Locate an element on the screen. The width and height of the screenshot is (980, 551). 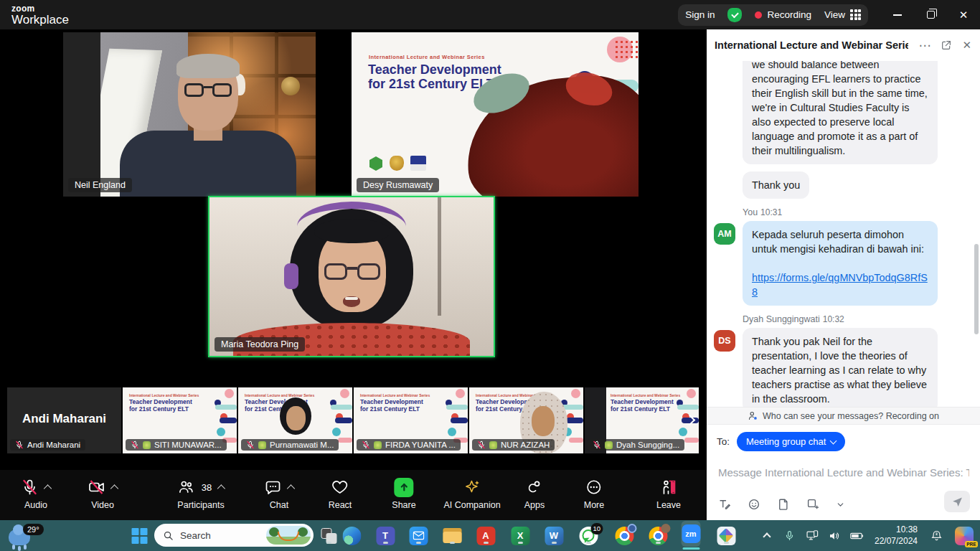
video-tile-desy-rusmawaty: International Lecture and Webinar Series… is located at coordinates (495, 115).